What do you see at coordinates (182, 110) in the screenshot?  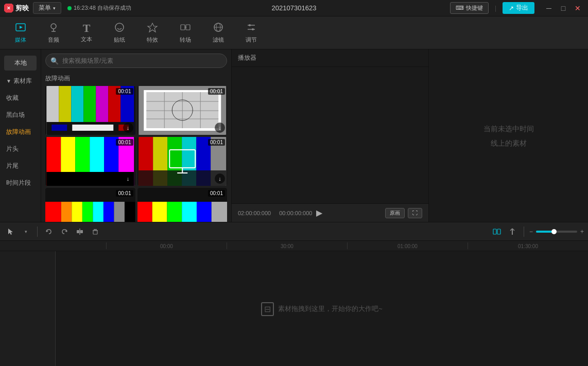 I see `media-thumb-2: 00:01 ↓` at bounding box center [182, 110].